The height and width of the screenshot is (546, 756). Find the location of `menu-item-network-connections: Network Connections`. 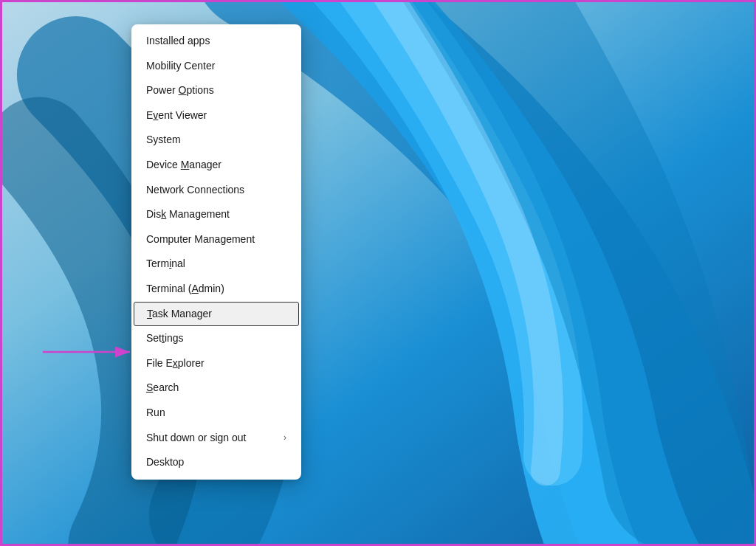

menu-item-network-connections: Network Connections is located at coordinates (216, 190).